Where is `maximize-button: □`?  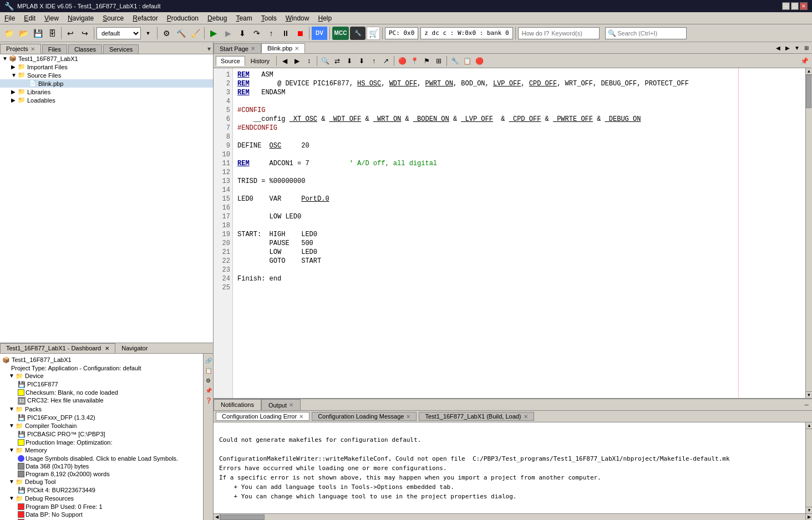
maximize-button: □ is located at coordinates (795, 6).